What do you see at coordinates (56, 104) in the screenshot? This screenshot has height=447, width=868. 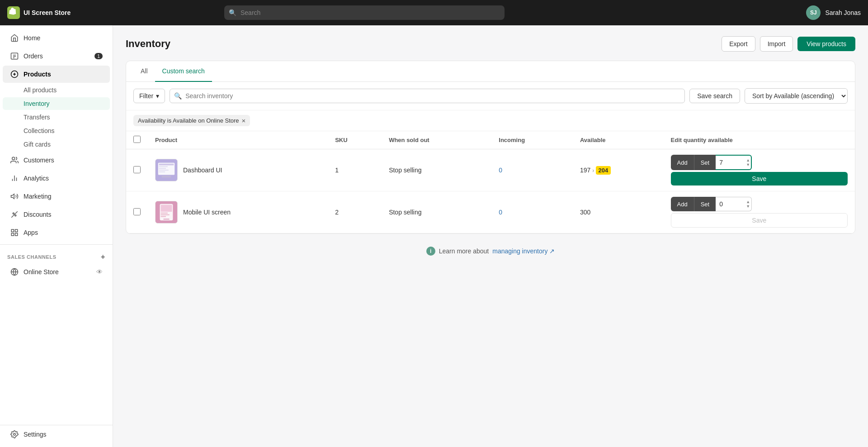 I see `sidebar-item-inventory: Inventory` at bounding box center [56, 104].